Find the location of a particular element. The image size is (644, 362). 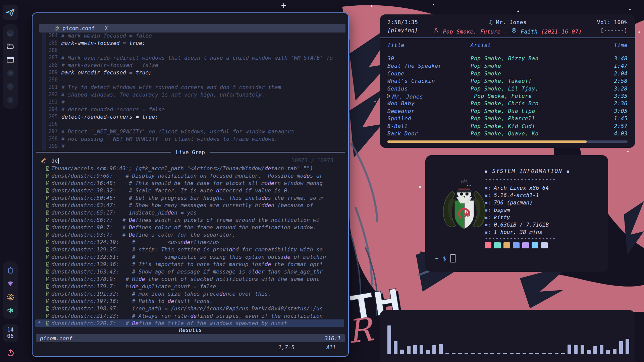

line-number: 297 is located at coordinates (47, 131).